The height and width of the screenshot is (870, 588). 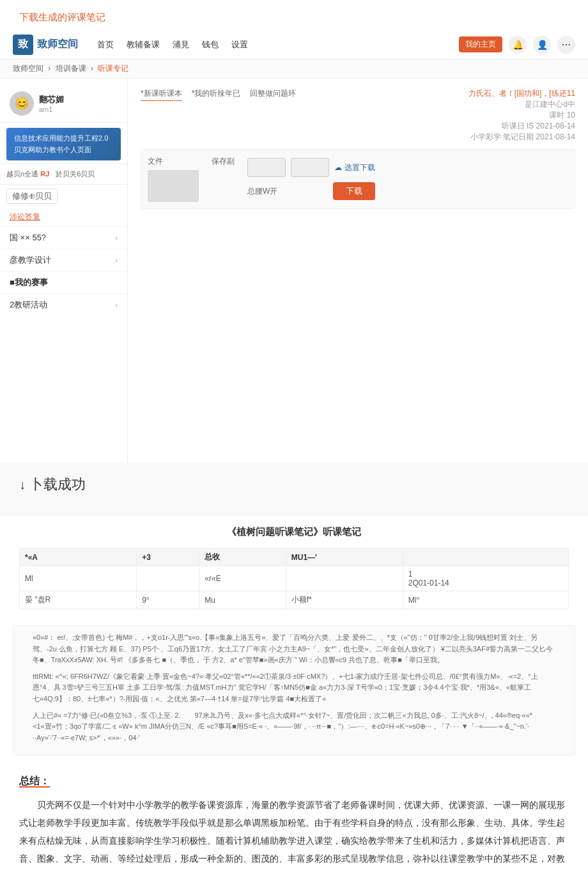 What do you see at coordinates (518, 45) in the screenshot?
I see `bell-icon: 🔔` at bounding box center [518, 45].